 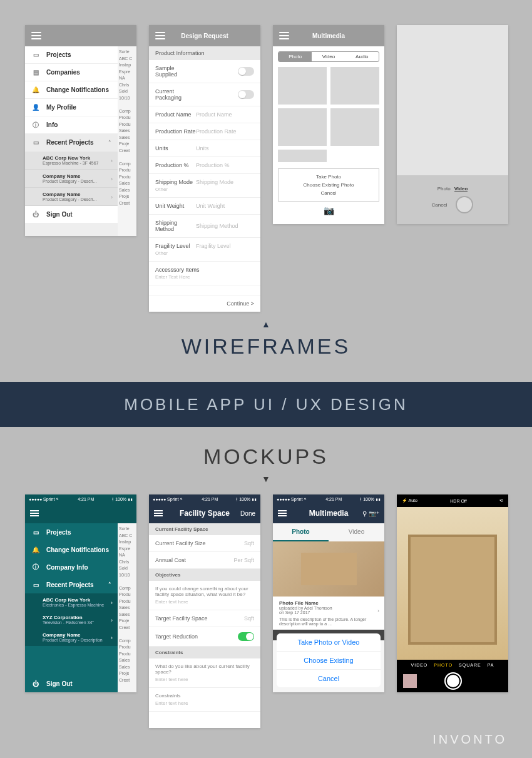 I want to click on recent-item: ABC Corp New YorkEspresso Machine - 3F 4…, so click(x=71, y=160).